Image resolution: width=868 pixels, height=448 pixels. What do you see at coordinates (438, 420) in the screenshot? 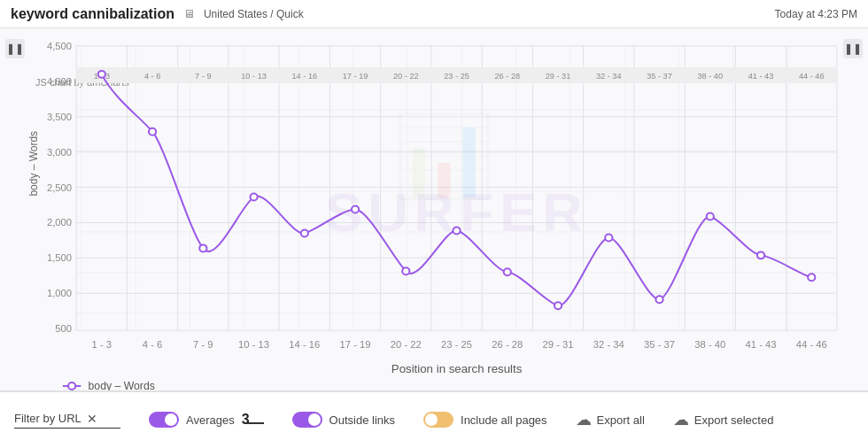
I see `include-all-toggle-switch` at bounding box center [438, 420].